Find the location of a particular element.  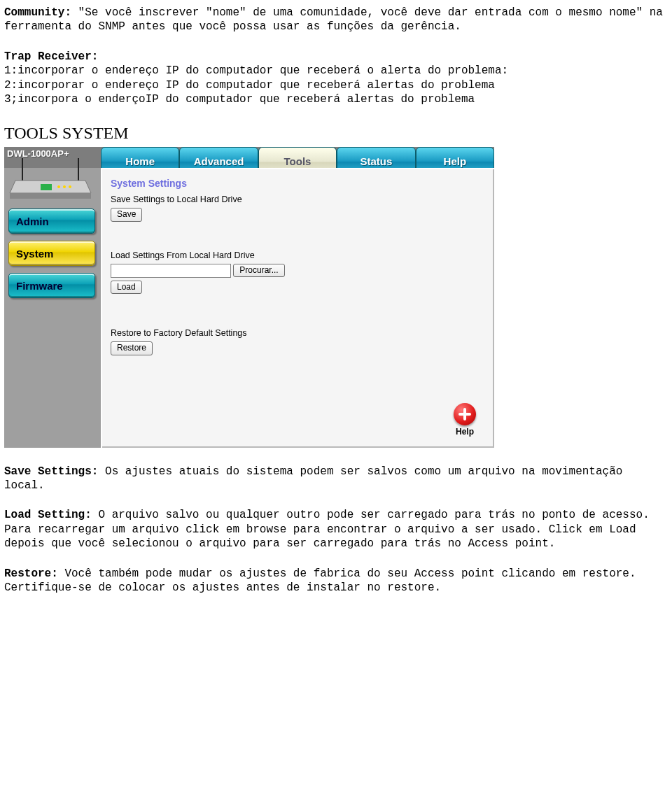

text-restore: Você também pode mudar os ajustes de fab… is located at coordinates (321, 581).